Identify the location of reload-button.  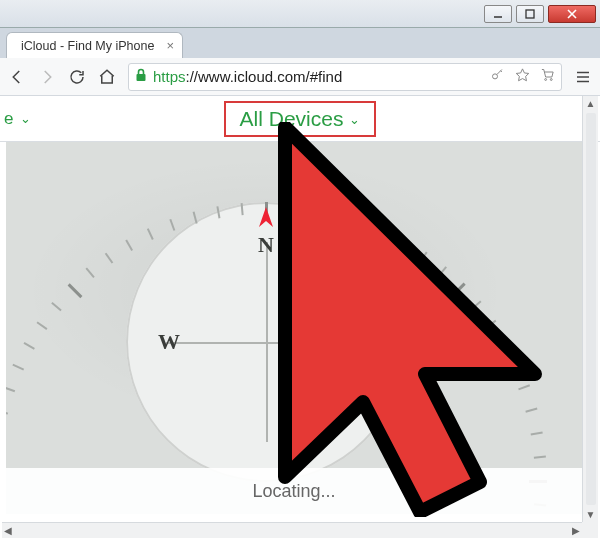
(77, 77).